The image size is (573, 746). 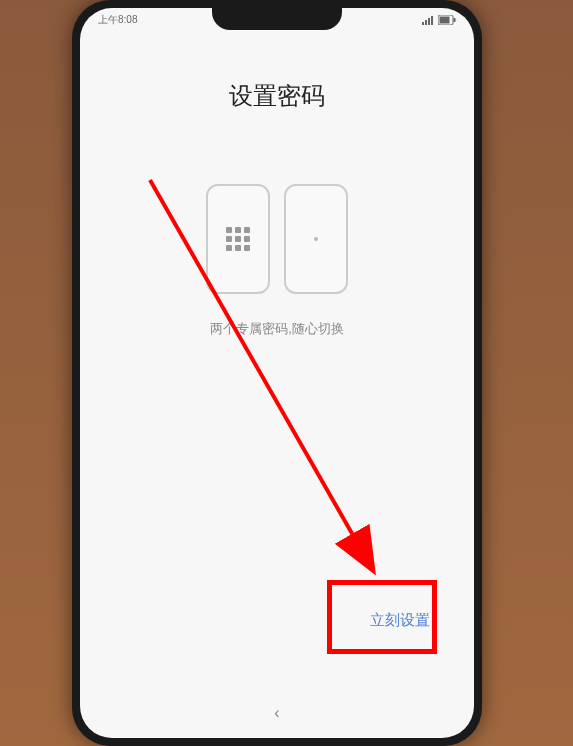 I want to click on back-icon: ‹, so click(x=276, y=713).